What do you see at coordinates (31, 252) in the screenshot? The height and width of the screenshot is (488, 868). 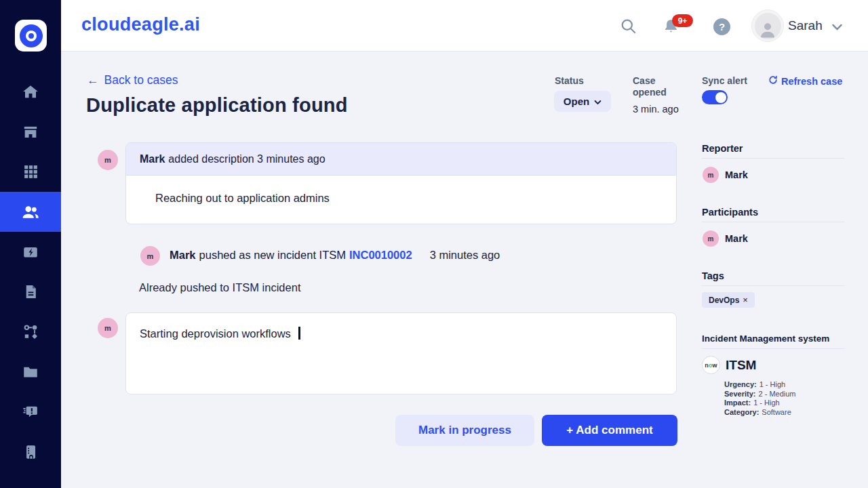 I see `card-bolt-icon` at bounding box center [31, 252].